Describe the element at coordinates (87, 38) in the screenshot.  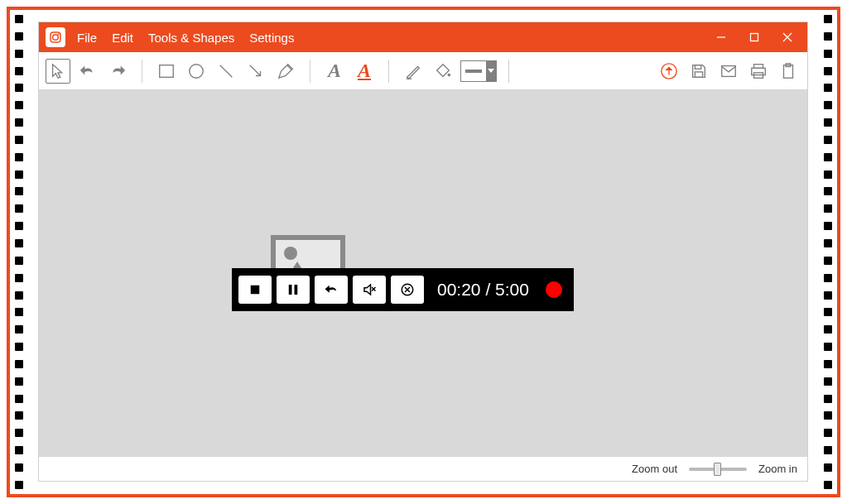
I see `menu-file: File` at that location.